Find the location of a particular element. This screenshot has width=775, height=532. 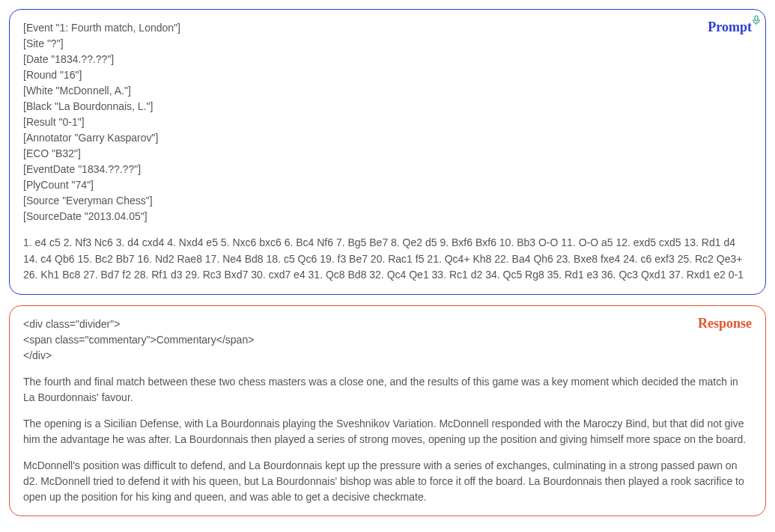

code-line: <span class="commentary">Commentary</spa… is located at coordinates (388, 340).